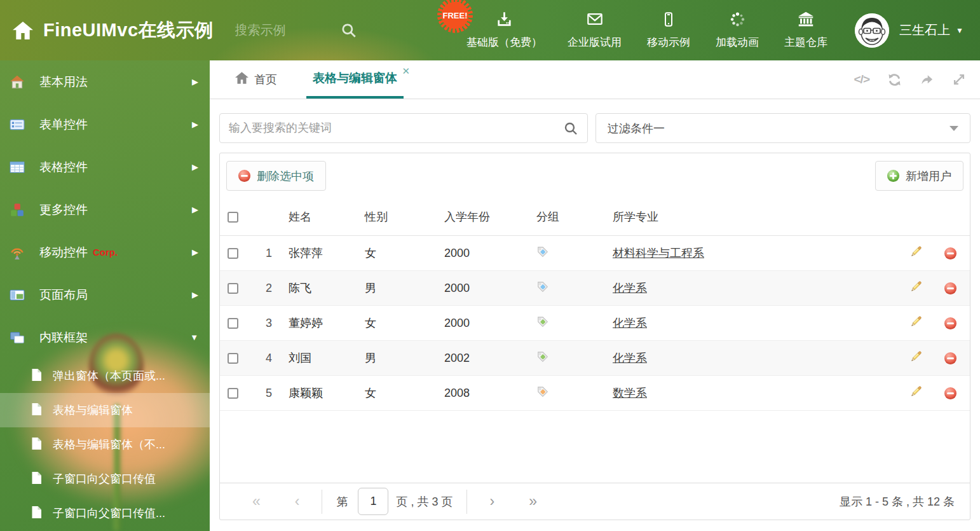  Describe the element at coordinates (396, 128) in the screenshot. I see `keyword-search-input` at that location.